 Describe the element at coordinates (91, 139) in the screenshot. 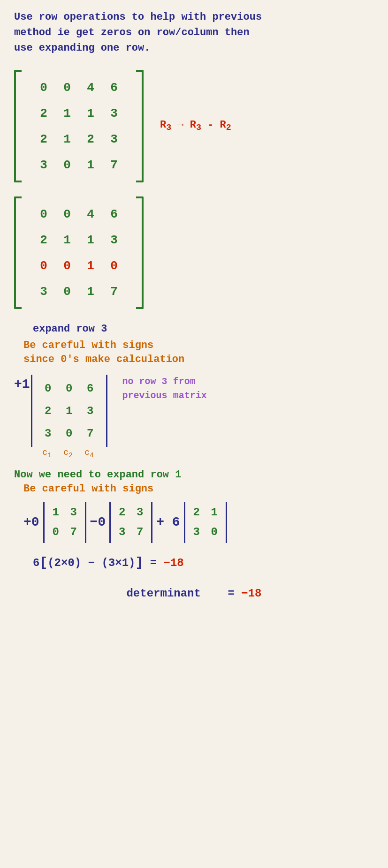

I see `m1-r3c3: 2` at that location.